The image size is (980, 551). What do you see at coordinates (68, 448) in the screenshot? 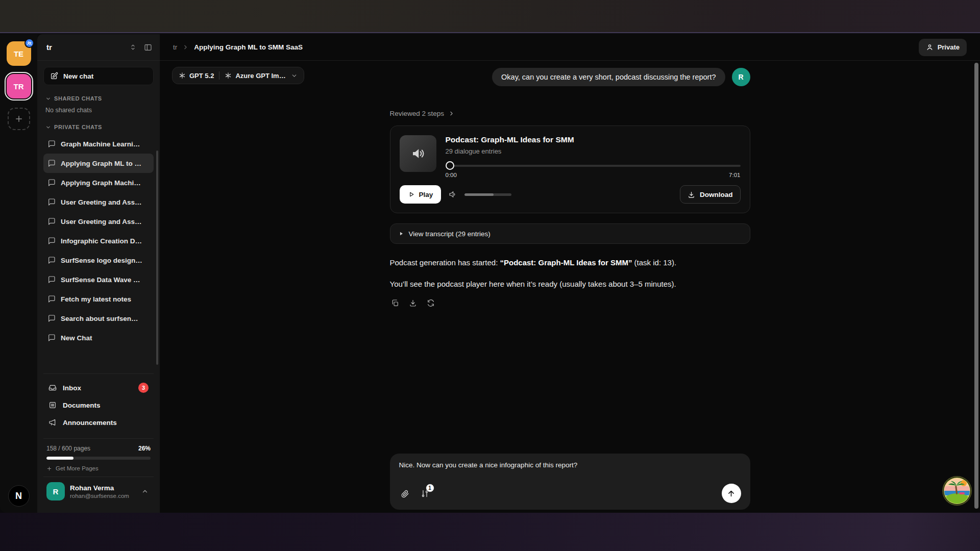
I see `usage-pages-label: 158 / 600 pages` at bounding box center [68, 448].